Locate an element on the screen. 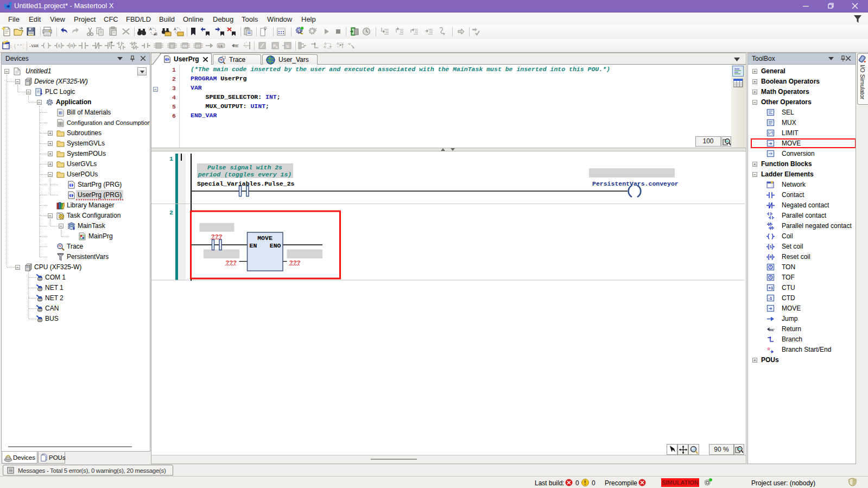  svg-text: LIL is located at coordinates (221, 46).